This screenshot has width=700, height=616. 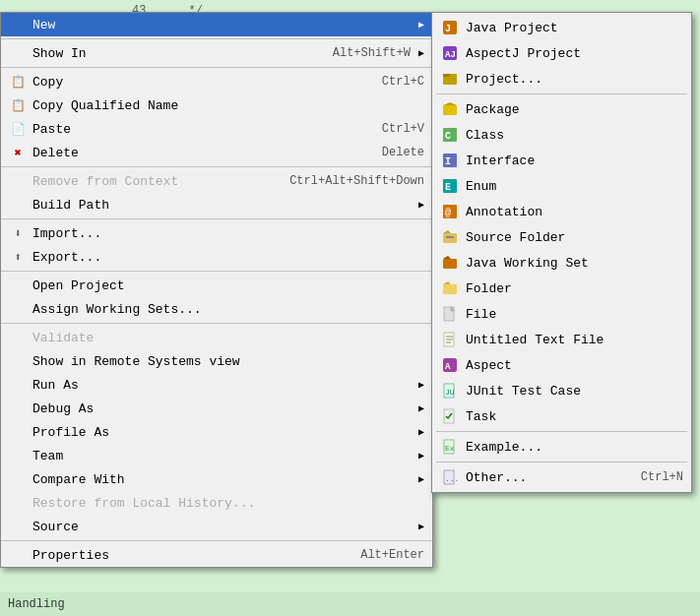 What do you see at coordinates (561, 53) in the screenshot?
I see `submenu-aspectj-project: AJ AspectJ Project` at bounding box center [561, 53].